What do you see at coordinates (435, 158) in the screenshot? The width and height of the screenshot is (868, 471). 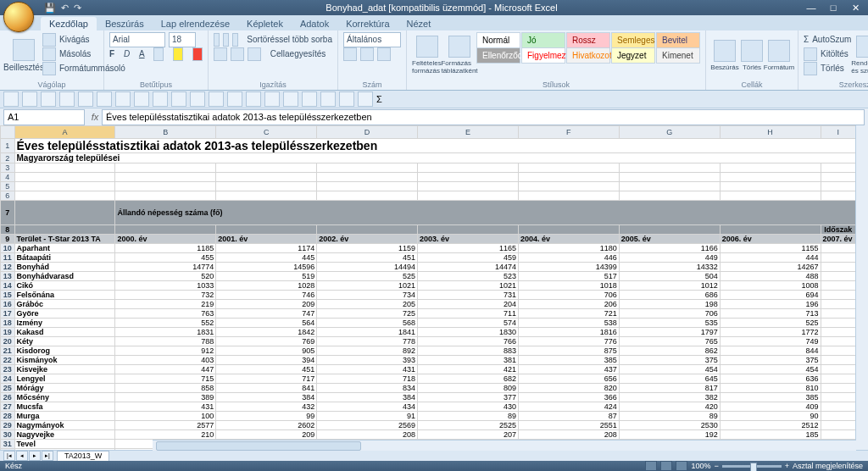 I see `subtitle-cell: Magyarország települései` at bounding box center [435, 158].